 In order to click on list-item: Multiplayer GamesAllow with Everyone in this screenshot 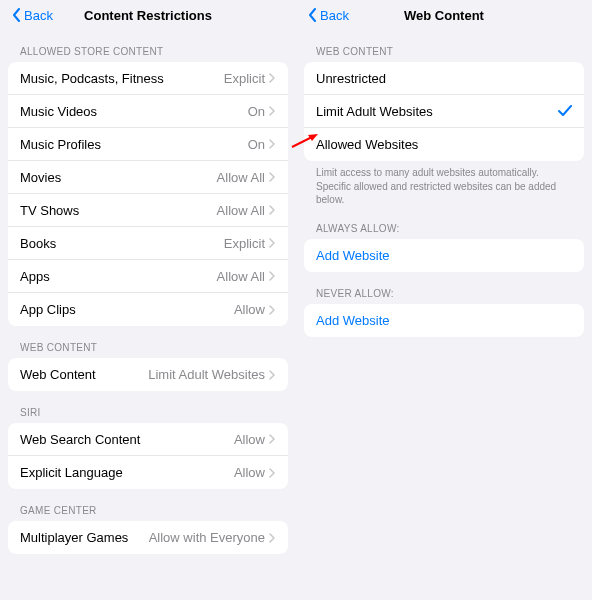, I will do `click(148, 538)`.